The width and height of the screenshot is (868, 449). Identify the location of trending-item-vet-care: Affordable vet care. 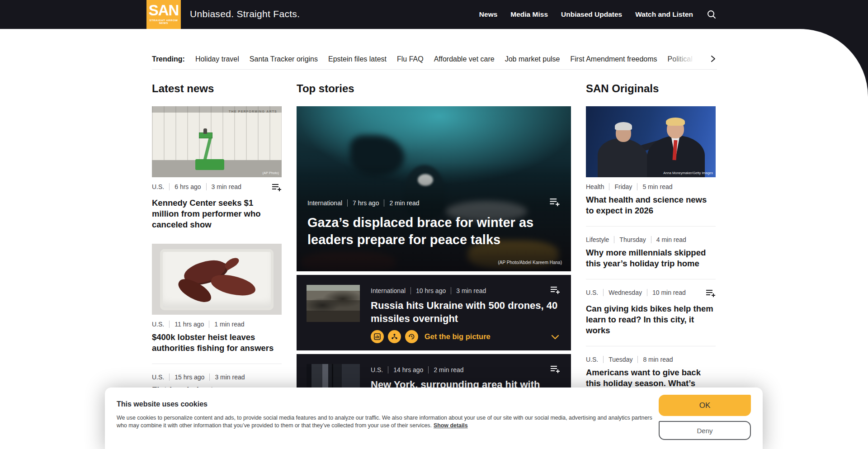
(464, 59).